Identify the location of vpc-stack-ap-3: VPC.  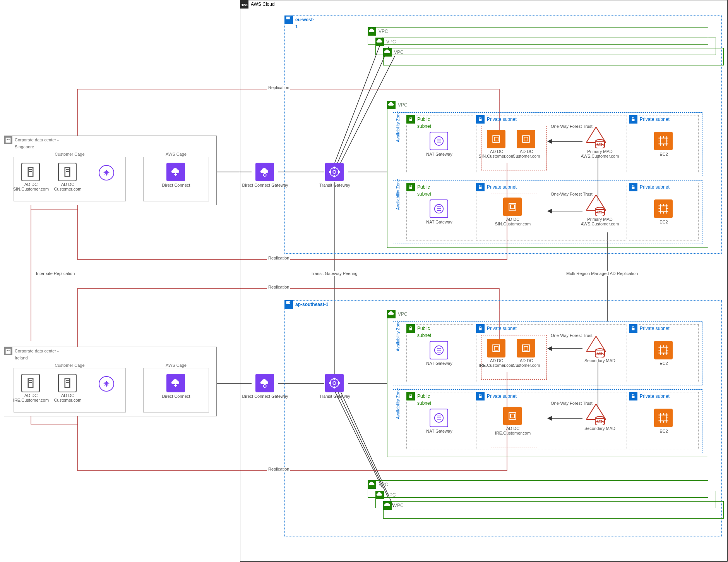
(553, 510).